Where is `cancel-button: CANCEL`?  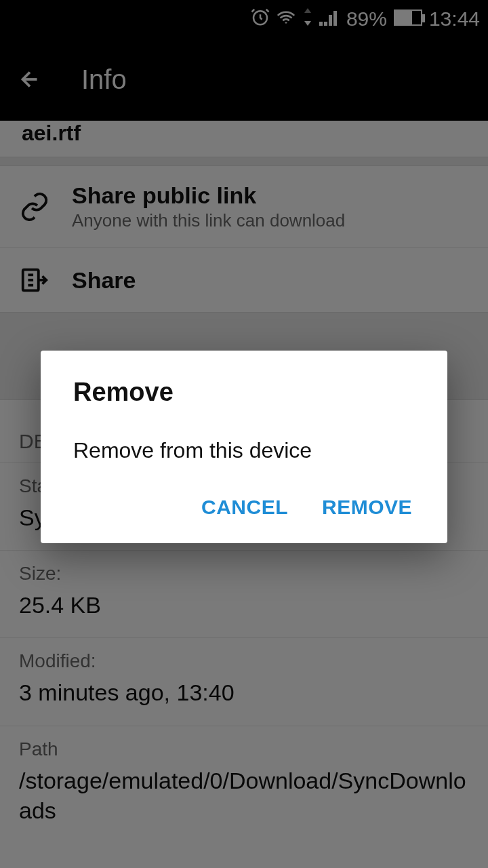 cancel-button: CANCEL is located at coordinates (245, 507).